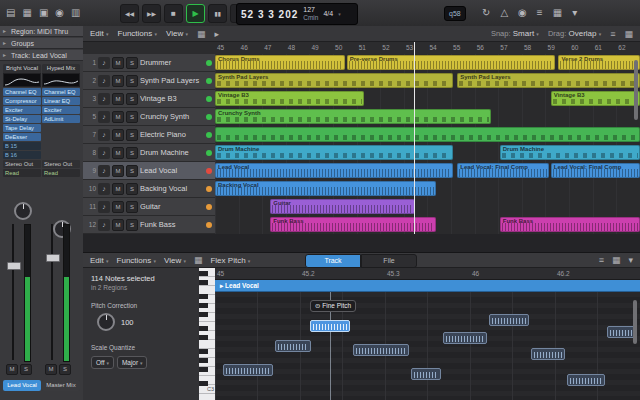  I want to click on track-header: 2 ♪ M S Synth Pad Layers, so click(149, 81).